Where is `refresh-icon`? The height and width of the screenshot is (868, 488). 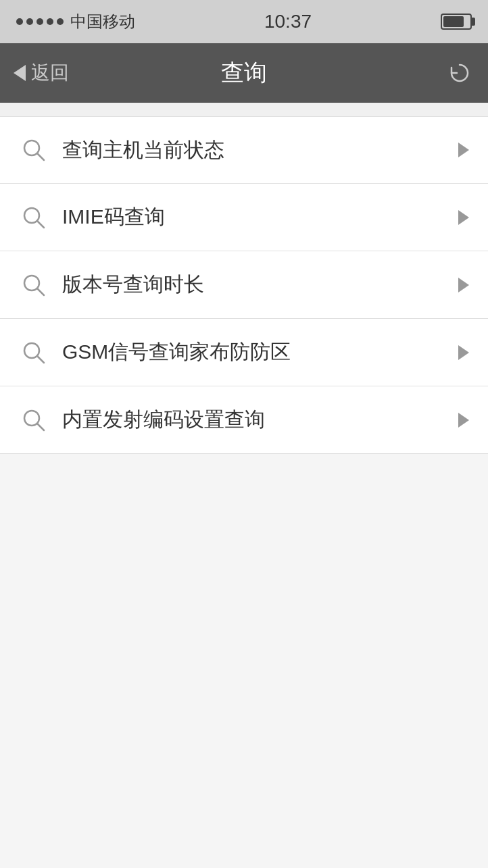 refresh-icon is located at coordinates (460, 73).